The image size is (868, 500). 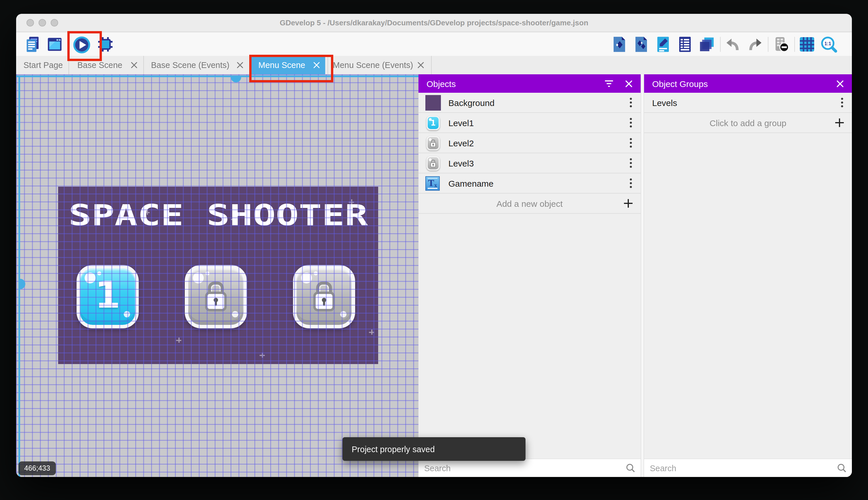 I want to click on add-object-plus-icon, so click(x=628, y=203).